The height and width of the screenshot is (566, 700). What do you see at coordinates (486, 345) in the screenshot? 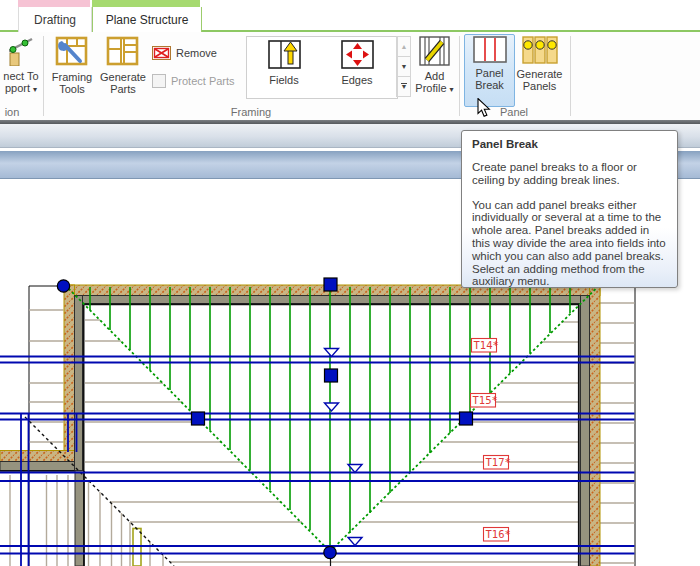
I see `part-label-t14: T14*` at bounding box center [486, 345].